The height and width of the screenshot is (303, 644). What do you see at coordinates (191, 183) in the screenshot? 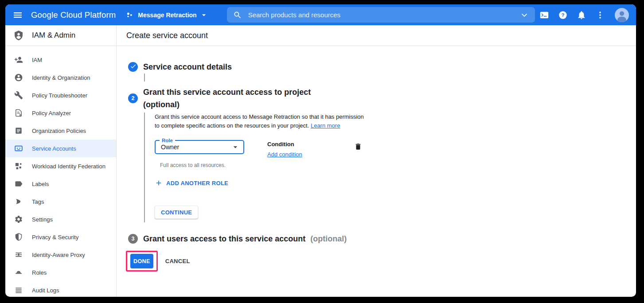
I see `add-another-role-button: ADD ANOTHER ROLE` at bounding box center [191, 183].